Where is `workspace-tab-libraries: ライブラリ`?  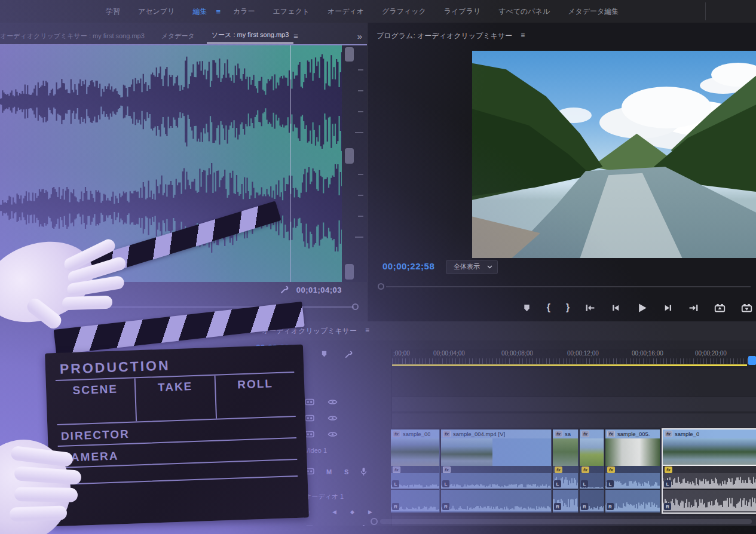 workspace-tab-libraries: ライブラリ is located at coordinates (463, 12).